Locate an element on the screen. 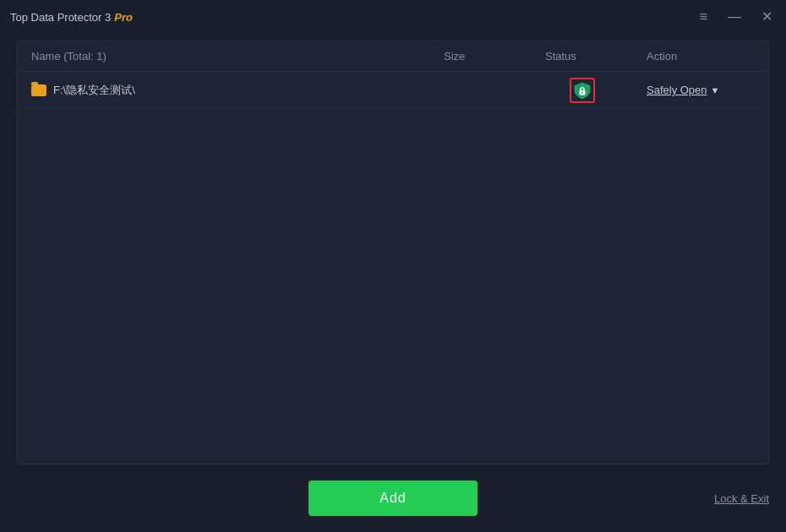 The image size is (786, 532). bottom-bar: Add Lock & Exit is located at coordinates (393, 498).